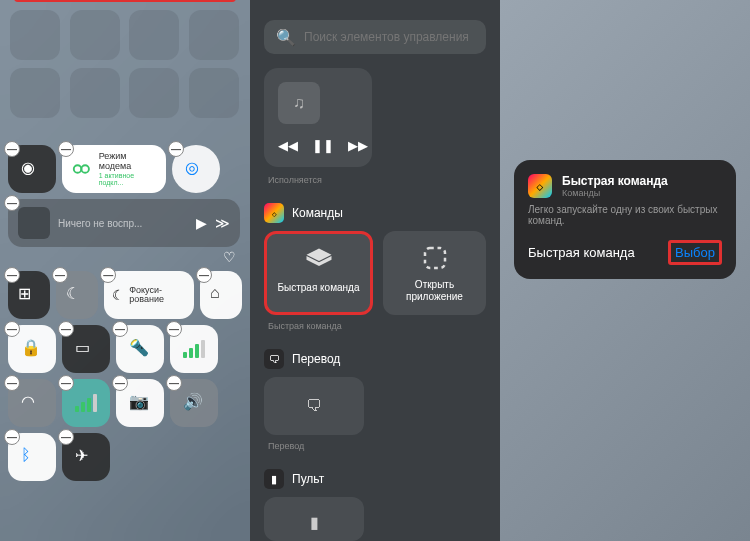  I want to click on album-art, so click(34, 223).